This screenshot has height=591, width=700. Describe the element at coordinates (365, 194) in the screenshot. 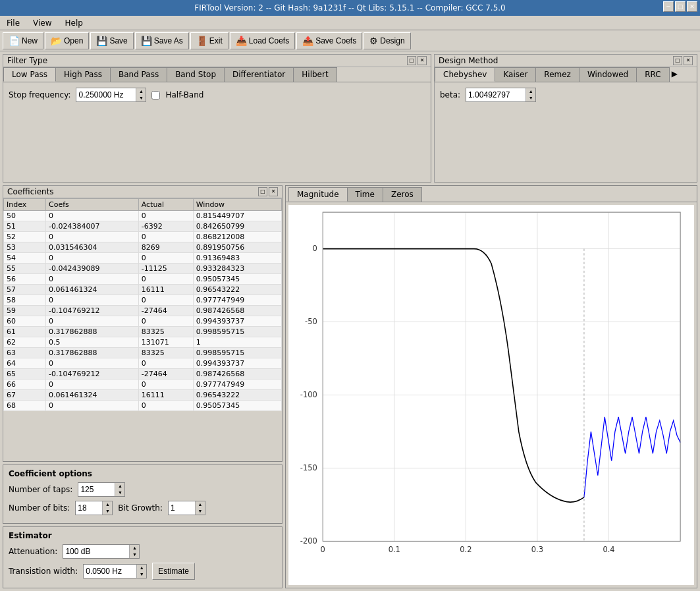

I see `tab-time: Time` at that location.